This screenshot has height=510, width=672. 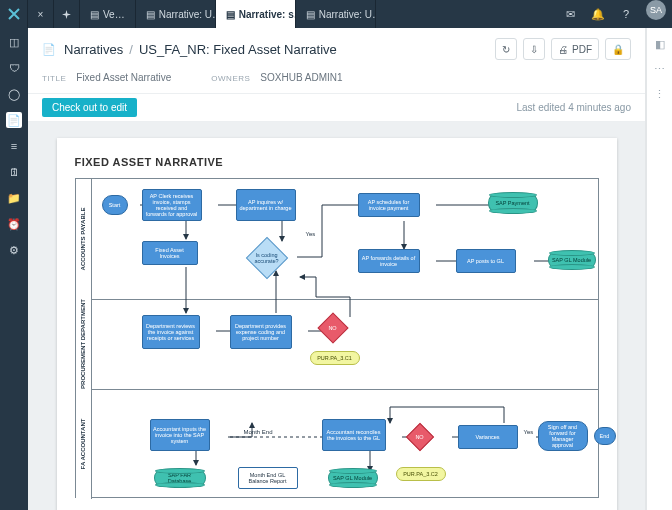 What do you see at coordinates (49, 50) in the screenshot?
I see `doc-large-icon: 📄` at bounding box center [49, 50].